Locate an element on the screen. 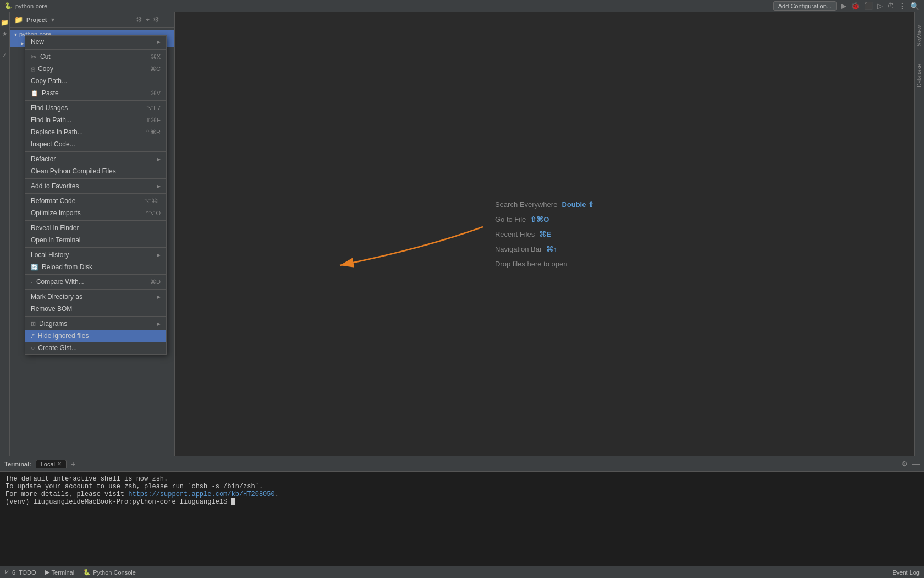 This screenshot has height=578, width=924. terminal-settings-icon: ⚙ is located at coordinates (905, 464).